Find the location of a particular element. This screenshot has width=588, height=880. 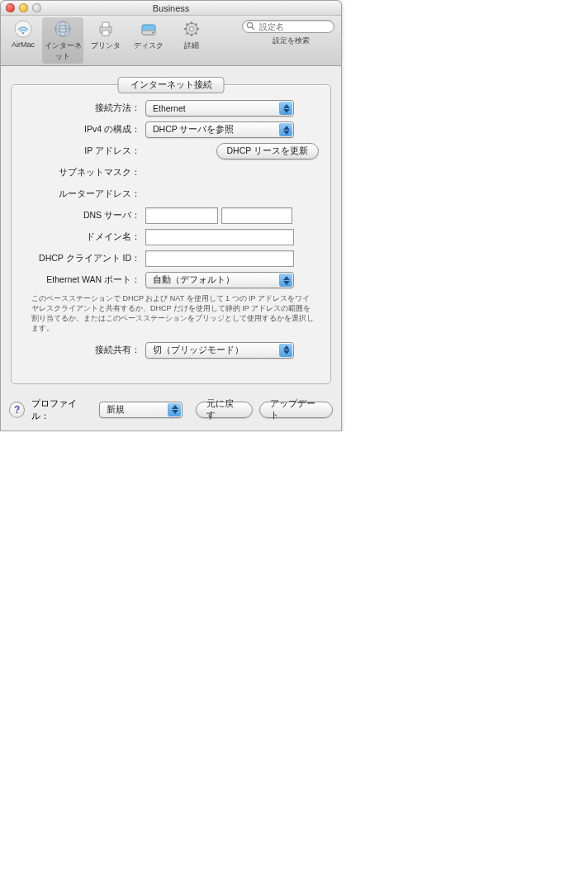

tab-internet-connection: インターネット接続 is located at coordinates (172, 85).